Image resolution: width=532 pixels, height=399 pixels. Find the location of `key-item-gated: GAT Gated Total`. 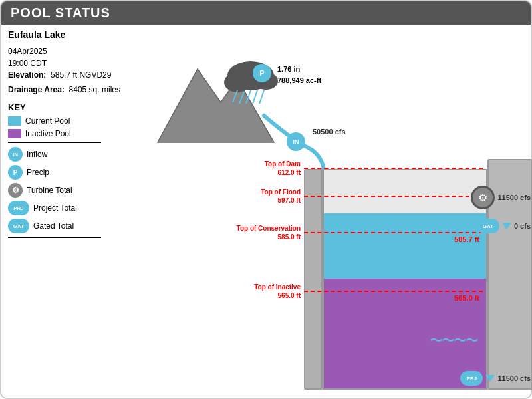

key-item-gated: GAT Gated Total is located at coordinates (71, 226).